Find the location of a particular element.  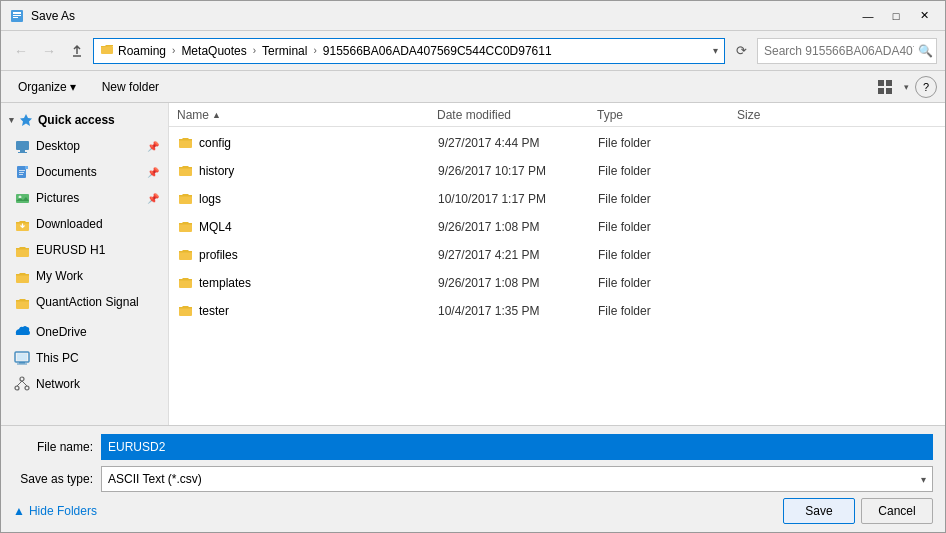

cancel-button: Cancel is located at coordinates (897, 511).